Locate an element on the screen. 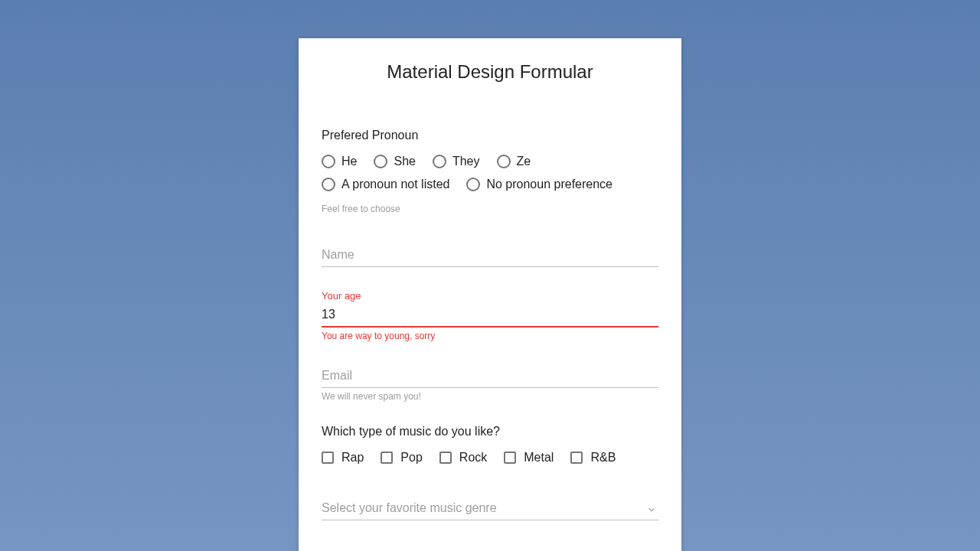 The width and height of the screenshot is (980, 551). music-checkbox-rap: Rap is located at coordinates (343, 458).